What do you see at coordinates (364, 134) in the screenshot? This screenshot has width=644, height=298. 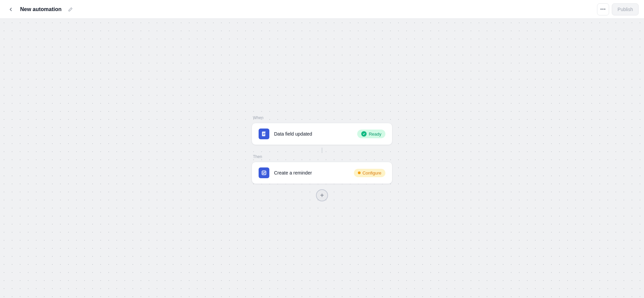 I see `ready-check-icon` at bounding box center [364, 134].